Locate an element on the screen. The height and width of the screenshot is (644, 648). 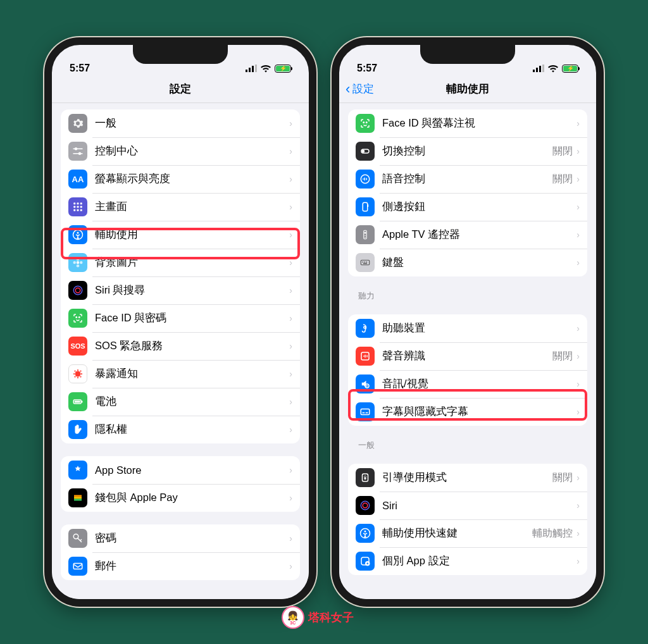
row-accessibility: 輔助使用› is located at coordinates (180, 235).